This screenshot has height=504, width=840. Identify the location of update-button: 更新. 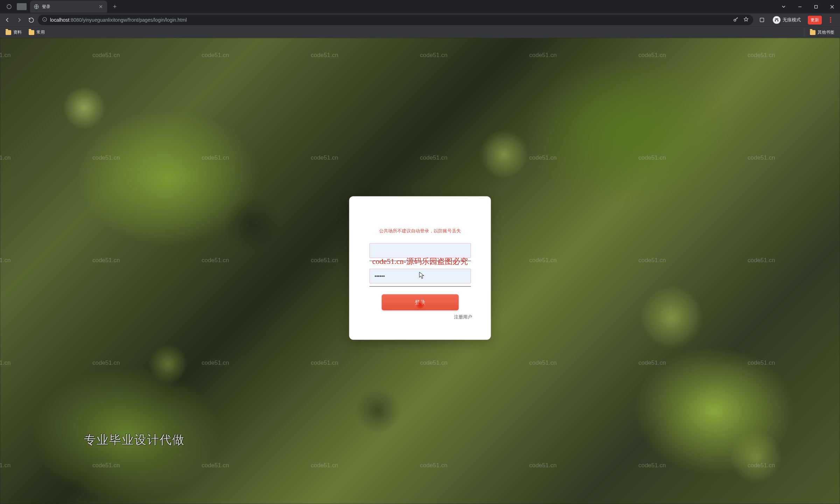
(815, 20).